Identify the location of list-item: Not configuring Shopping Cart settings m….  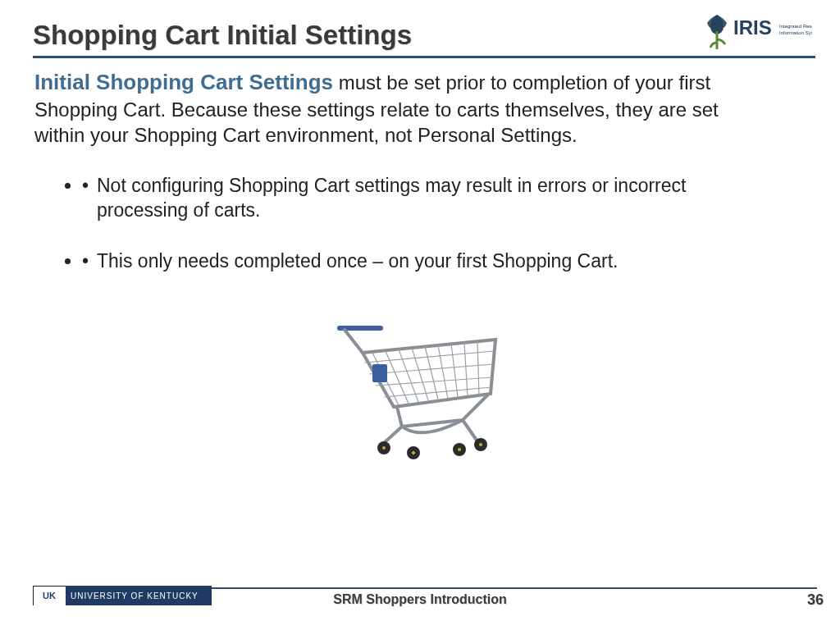
(428, 199).